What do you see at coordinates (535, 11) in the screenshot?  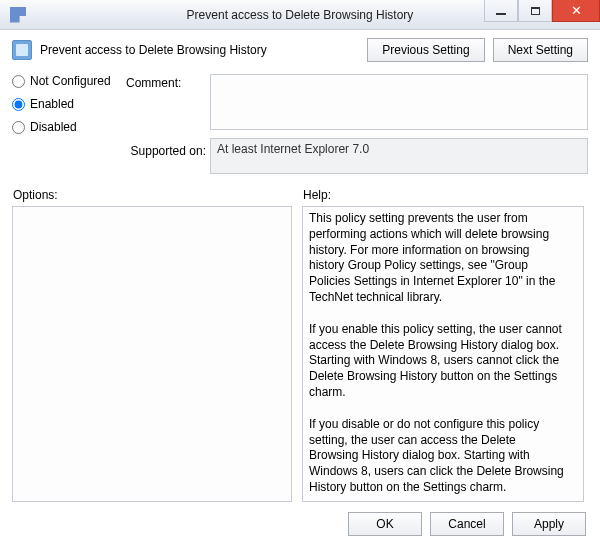 I see `maximize-button` at bounding box center [535, 11].